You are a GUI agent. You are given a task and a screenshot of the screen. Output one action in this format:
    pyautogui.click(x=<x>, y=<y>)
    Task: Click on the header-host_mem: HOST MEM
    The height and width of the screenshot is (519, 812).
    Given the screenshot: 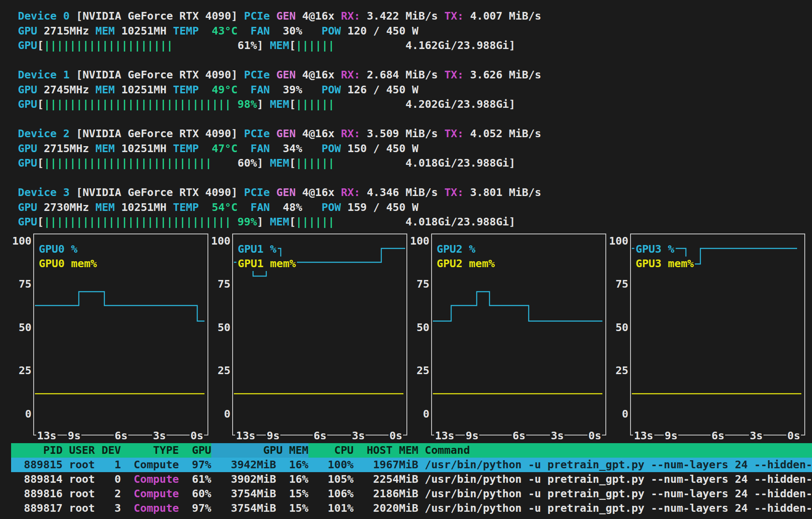 What is the action you would take?
    pyautogui.click(x=386, y=450)
    